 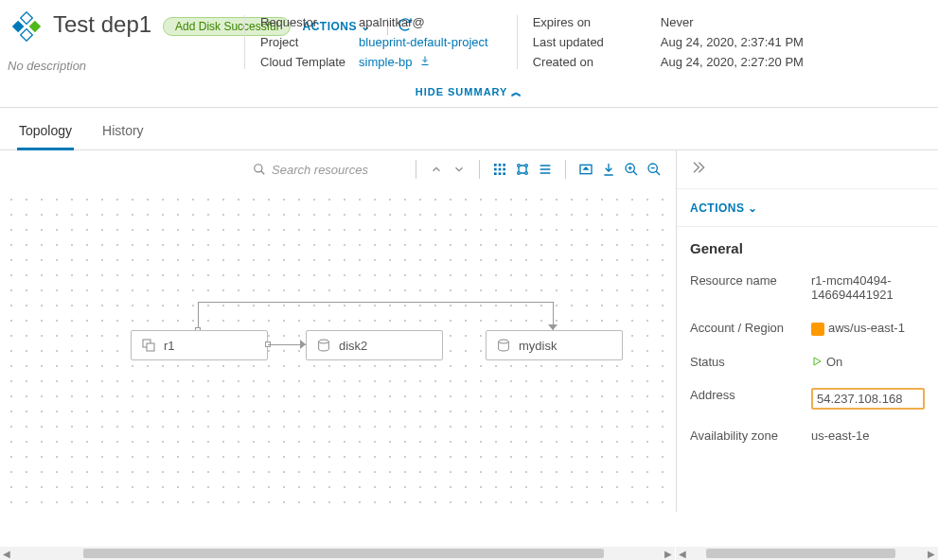 I want to click on hide-summary-button: HIDE SUMMARY ︽, so click(x=469, y=92).